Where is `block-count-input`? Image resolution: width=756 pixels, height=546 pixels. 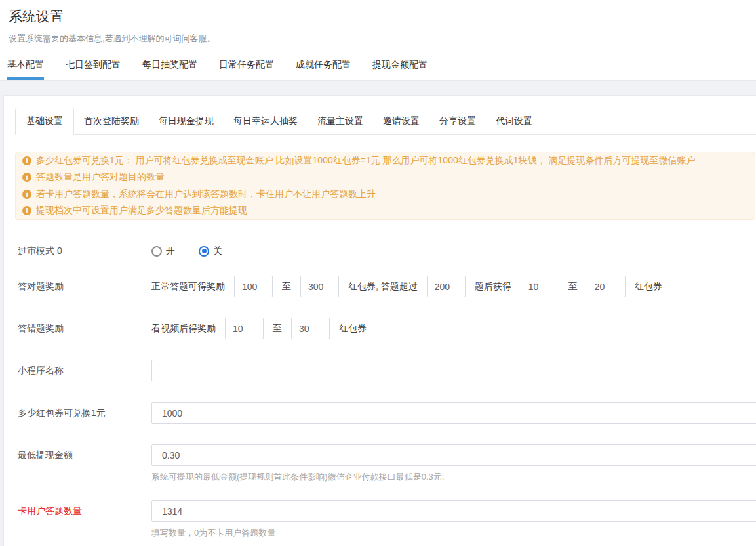
block-count-input is located at coordinates (454, 511).